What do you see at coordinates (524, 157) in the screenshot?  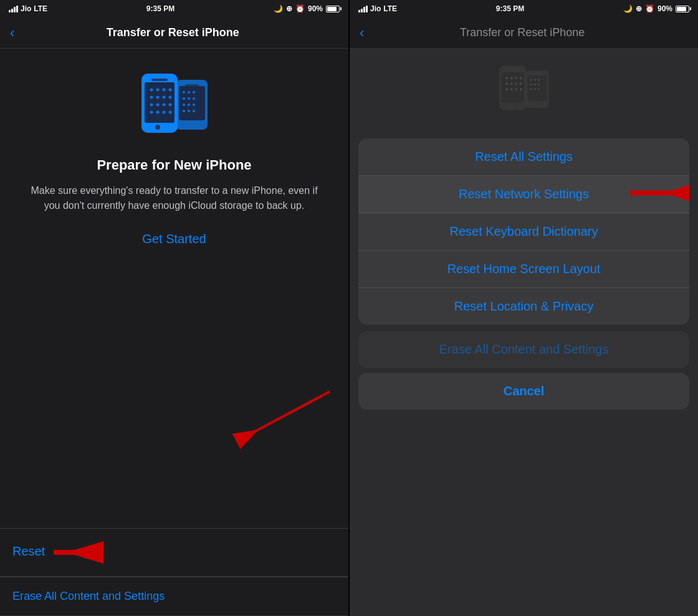 I see `reset-all-settings-button: Reset All Settings` at bounding box center [524, 157].